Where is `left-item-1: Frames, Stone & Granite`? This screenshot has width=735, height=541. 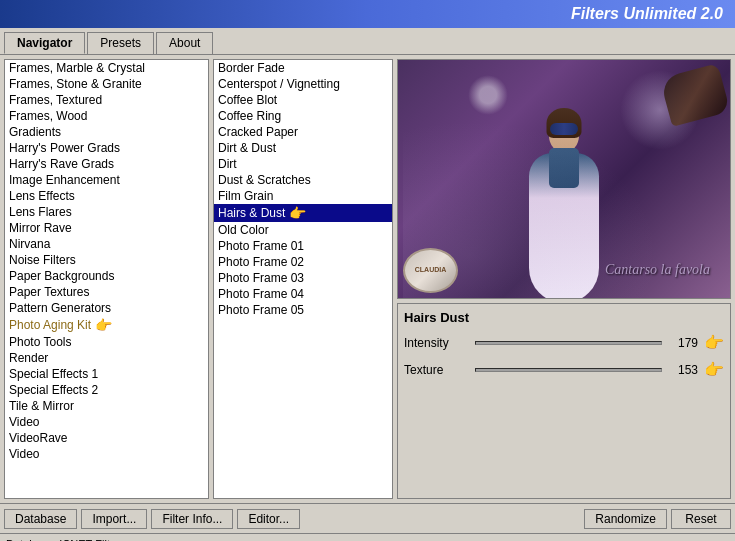 left-item-1: Frames, Stone & Granite is located at coordinates (106, 84).